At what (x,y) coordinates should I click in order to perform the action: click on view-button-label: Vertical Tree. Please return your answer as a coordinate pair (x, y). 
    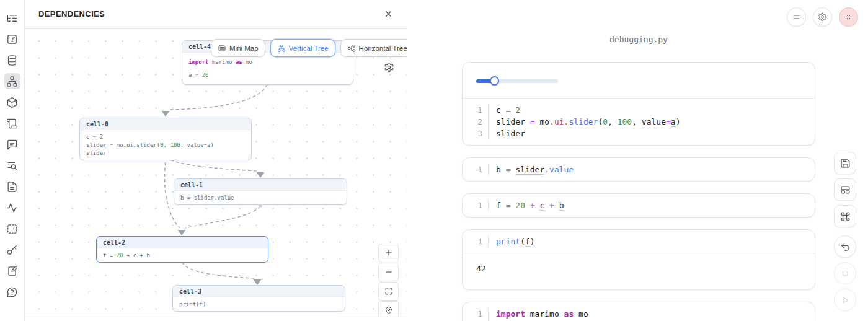
    Looking at the image, I should click on (309, 48).